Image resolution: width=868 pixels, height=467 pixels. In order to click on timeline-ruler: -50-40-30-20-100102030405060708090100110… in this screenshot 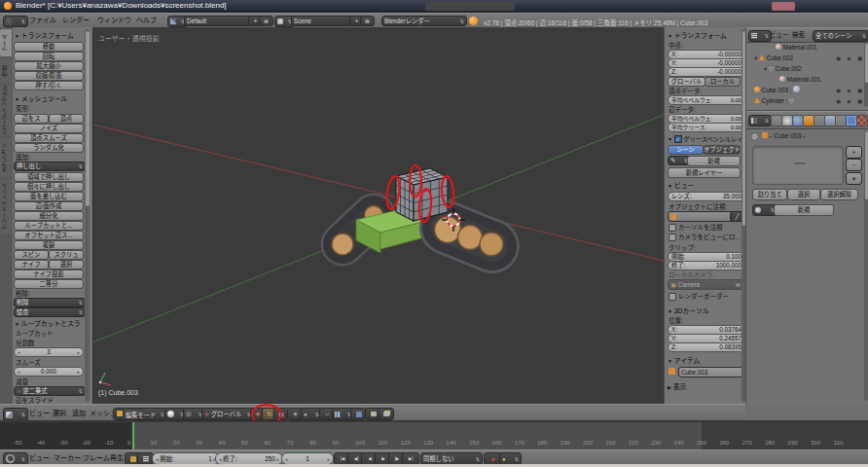, I will do `click(434, 438)`.